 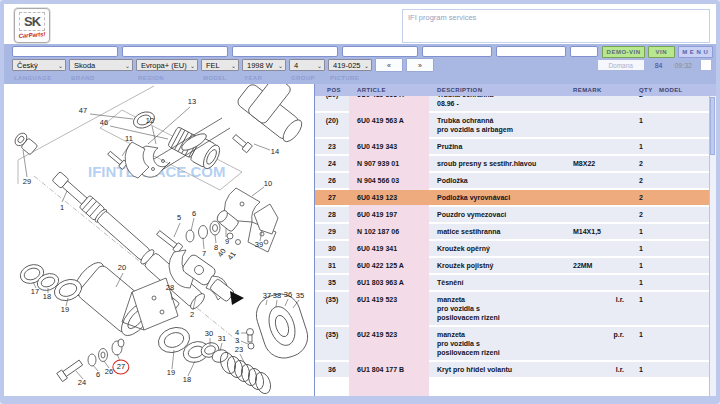 I want to click on part-callout-17: 17, so click(x=35, y=292).